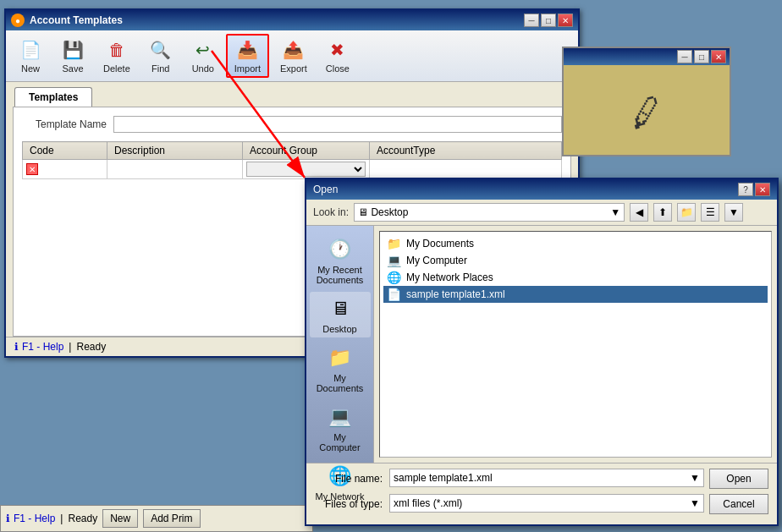 The image size is (782, 532). What do you see at coordinates (91, 347) in the screenshot?
I see `status-text: Ready` at bounding box center [91, 347].